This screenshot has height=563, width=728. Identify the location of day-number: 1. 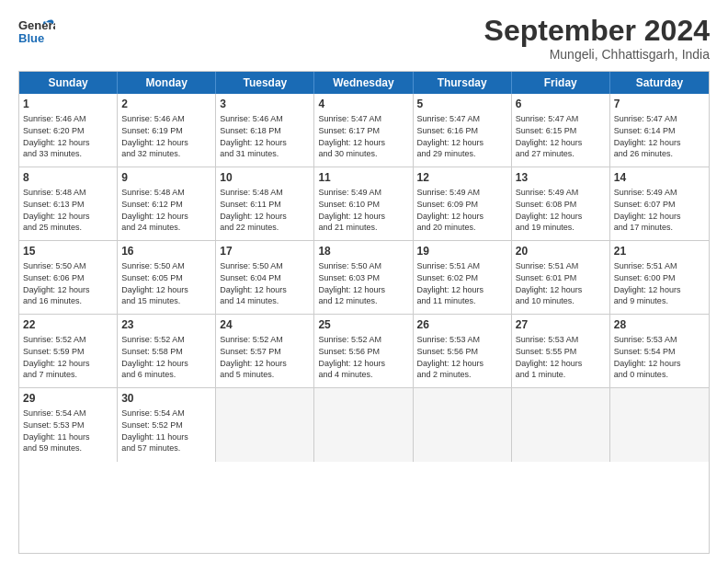
(68, 104).